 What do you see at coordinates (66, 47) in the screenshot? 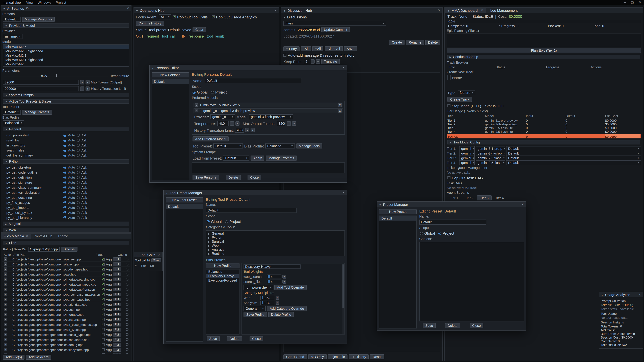
I see `model-option: MiniMax-M2.5` at bounding box center [66, 47].